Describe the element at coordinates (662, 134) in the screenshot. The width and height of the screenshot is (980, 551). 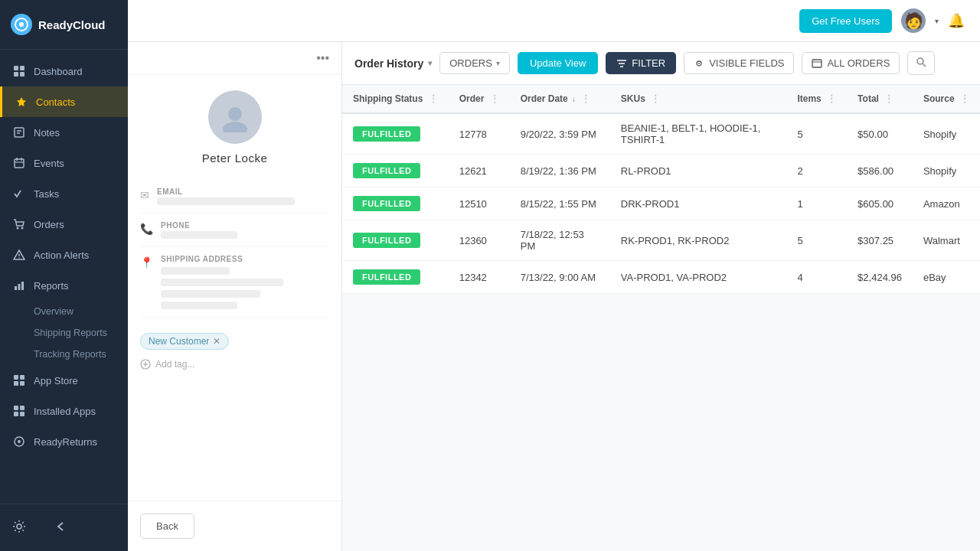
I see `table-row: FULFILLED 12778 9/20/22, 3:59 PM BEANIE-…` at that location.